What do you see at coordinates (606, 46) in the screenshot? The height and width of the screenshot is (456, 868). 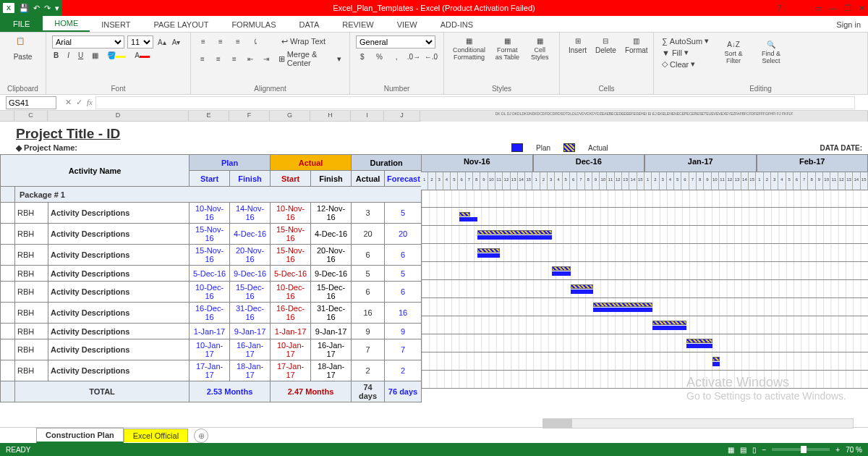 I see `delete-cells-button: ⊟Delete` at bounding box center [606, 46].